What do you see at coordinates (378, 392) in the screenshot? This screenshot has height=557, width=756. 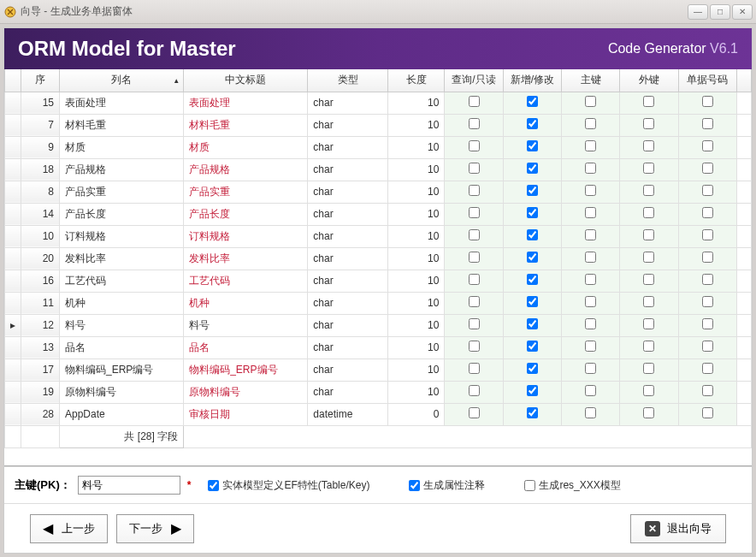 I see `table-row: 19原物料编号原物料编号char10` at bounding box center [378, 392].